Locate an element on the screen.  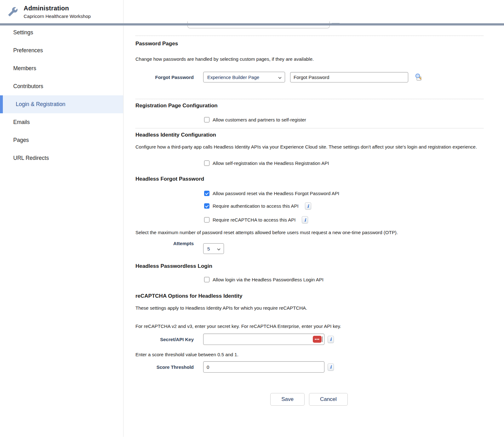
magnifier-lookup-icon is located at coordinates (418, 77).